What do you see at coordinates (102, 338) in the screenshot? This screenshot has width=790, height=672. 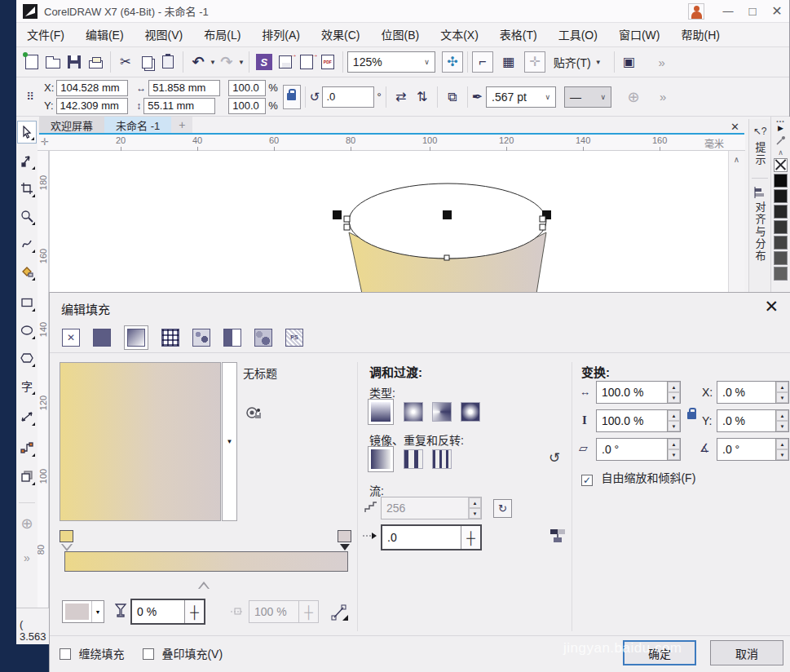 I see `uniform-fill-icon` at bounding box center [102, 338].